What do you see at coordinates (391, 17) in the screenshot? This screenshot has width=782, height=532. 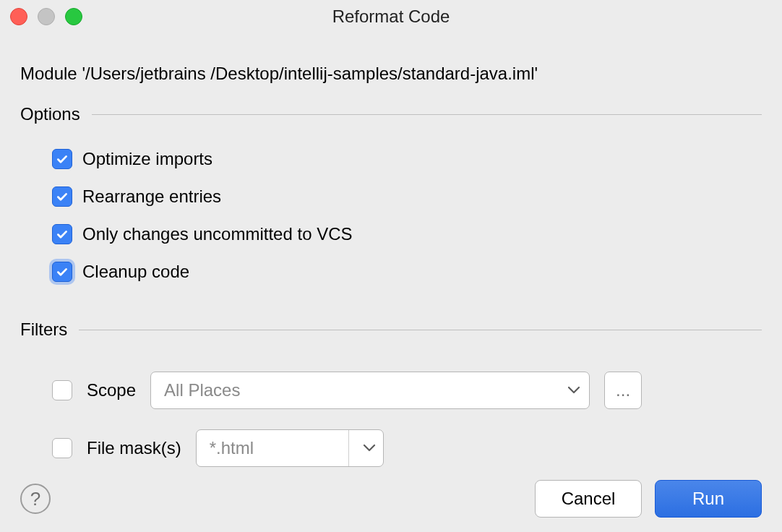 I see `window-title: Reformat Code` at bounding box center [391, 17].